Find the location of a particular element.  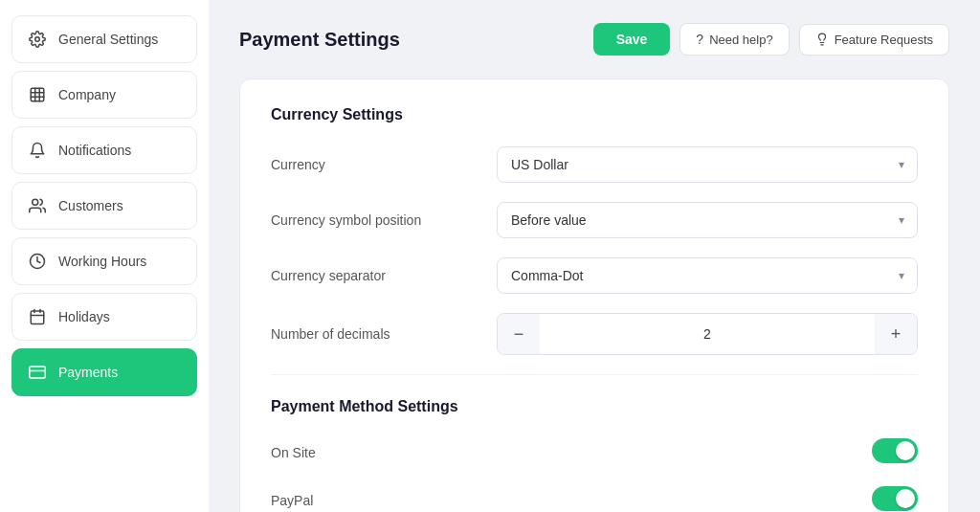

currency-label: Currency is located at coordinates (376, 165).